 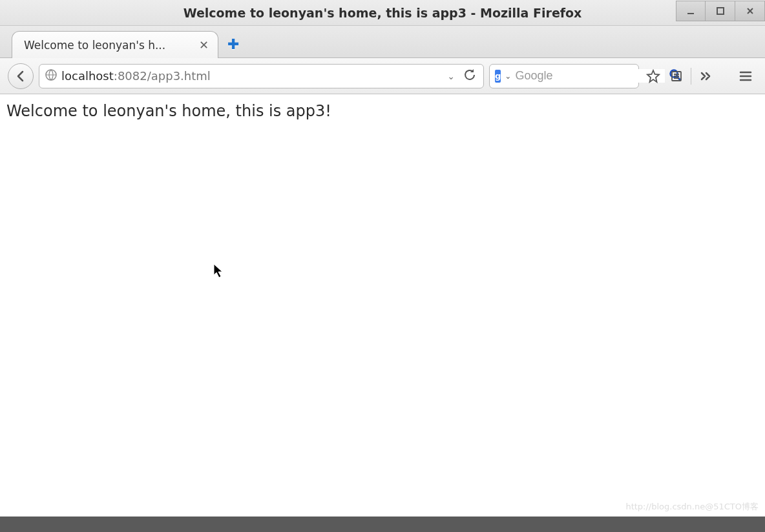 I want to click on url-text: localhost:8082/app3.html, so click(x=251, y=76).